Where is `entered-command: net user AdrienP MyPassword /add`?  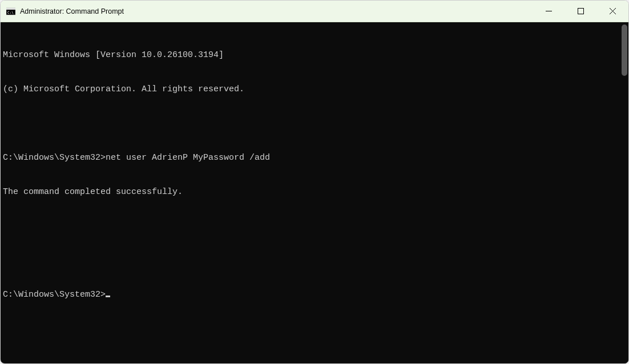
entered-command: net user AdrienP MyPassword /add is located at coordinates (188, 157).